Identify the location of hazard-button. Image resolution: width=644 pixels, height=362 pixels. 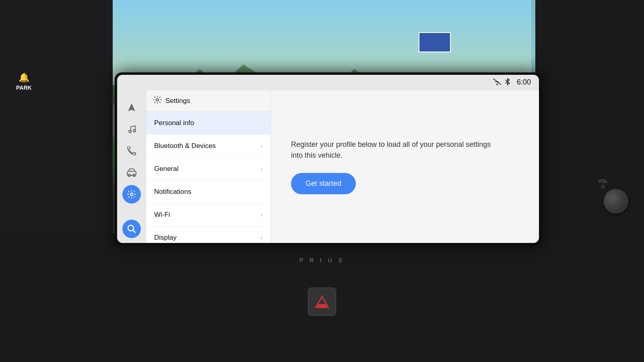
(322, 302).